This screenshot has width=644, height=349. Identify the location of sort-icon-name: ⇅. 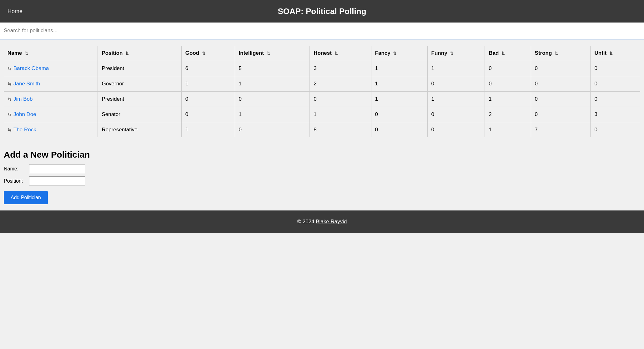
(26, 53).